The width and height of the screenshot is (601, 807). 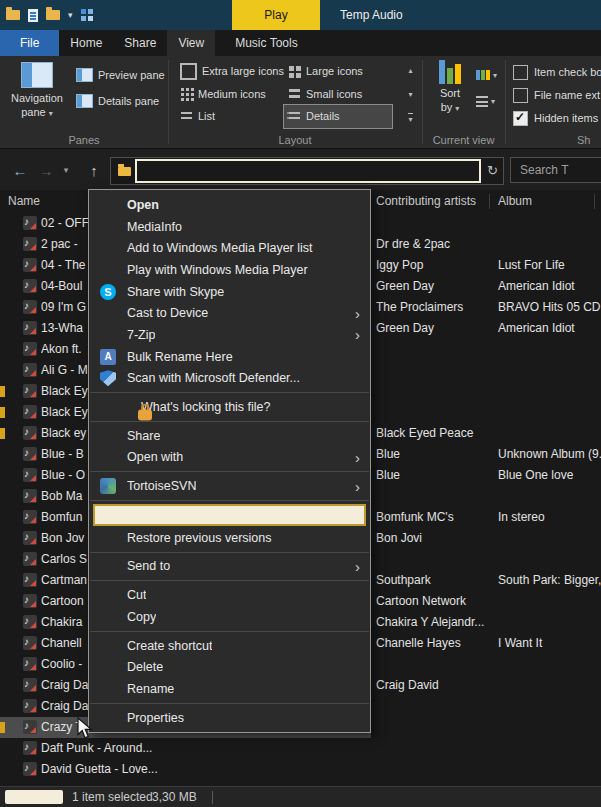 What do you see at coordinates (308, 171) in the screenshot?
I see `address-redacted-box` at bounding box center [308, 171].